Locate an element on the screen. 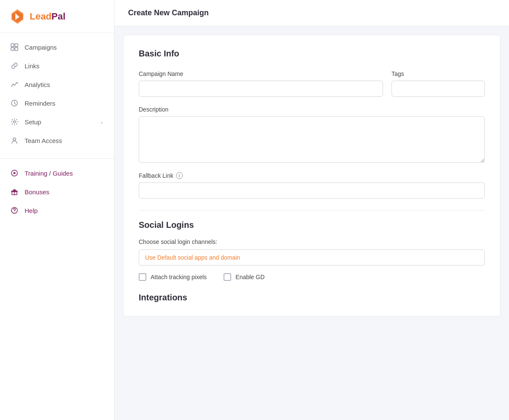  help-circle-icon is located at coordinates (14, 210).